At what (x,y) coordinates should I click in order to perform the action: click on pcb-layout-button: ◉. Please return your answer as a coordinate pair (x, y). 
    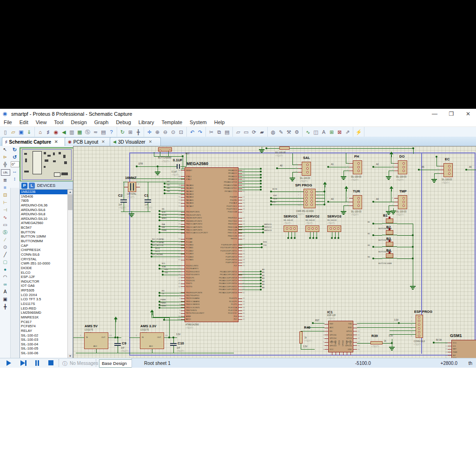
    Looking at the image, I should click on (56, 132).